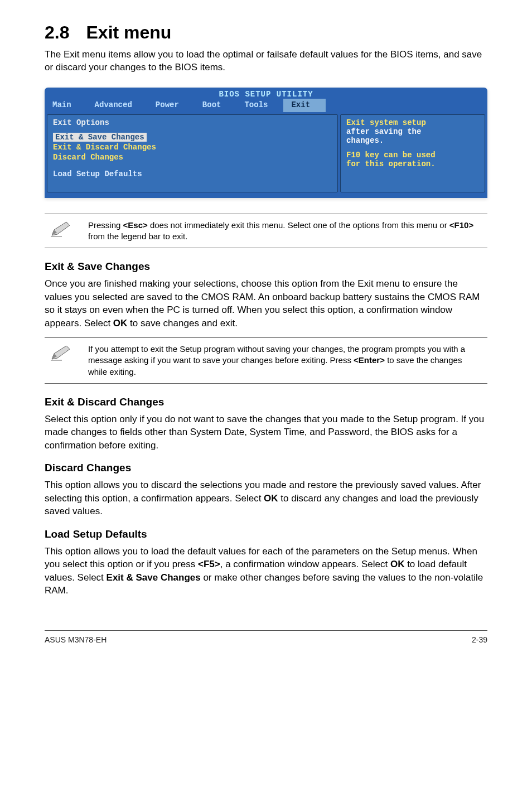  What do you see at coordinates (128, 32) in the screenshot?
I see `section-title-text: Exit menu` at bounding box center [128, 32].